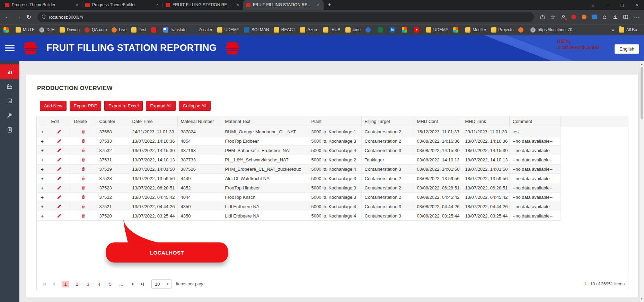 The height and width of the screenshot is (302, 644). What do you see at coordinates (563, 17) in the screenshot?
I see `profile-badge-icon` at bounding box center [563, 17].